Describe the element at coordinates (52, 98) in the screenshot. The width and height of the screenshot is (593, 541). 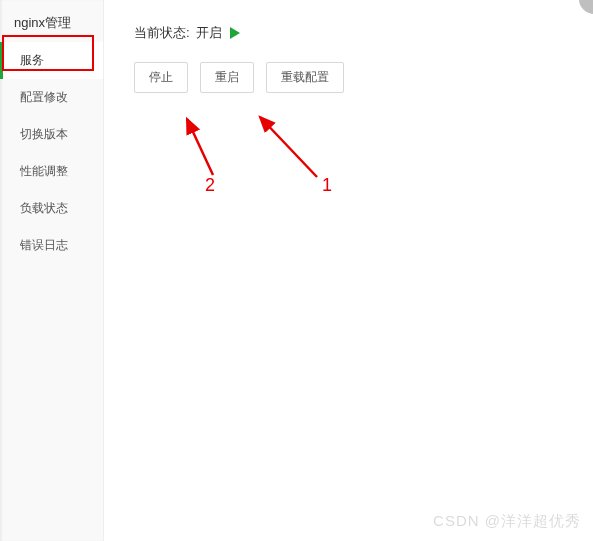
I see `sidebar-item-config-edit: 配置修改` at that location.